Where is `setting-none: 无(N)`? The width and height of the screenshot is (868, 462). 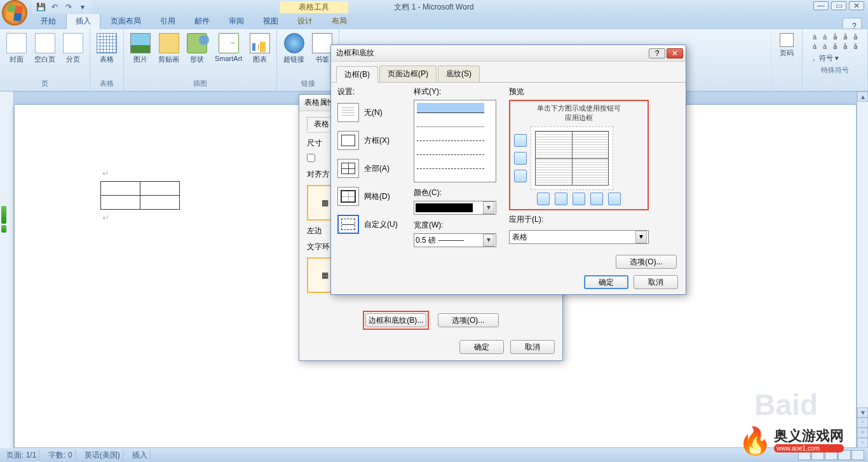
setting-none: 无(N) is located at coordinates (372, 112).